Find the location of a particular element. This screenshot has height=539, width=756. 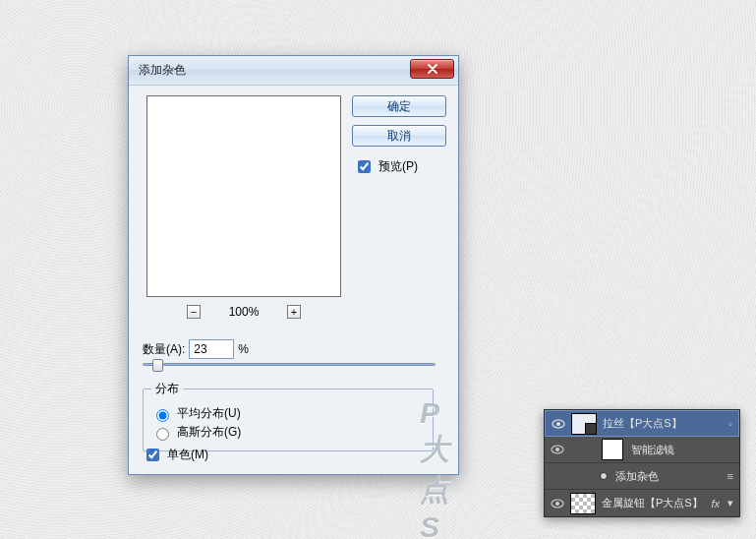

layers-panel: 拉丝【P大点S】 ◦ 智能滤镜 添加杂色 ≡ 金属旋钮【P大点S】 fx ▾ is located at coordinates (642, 463).